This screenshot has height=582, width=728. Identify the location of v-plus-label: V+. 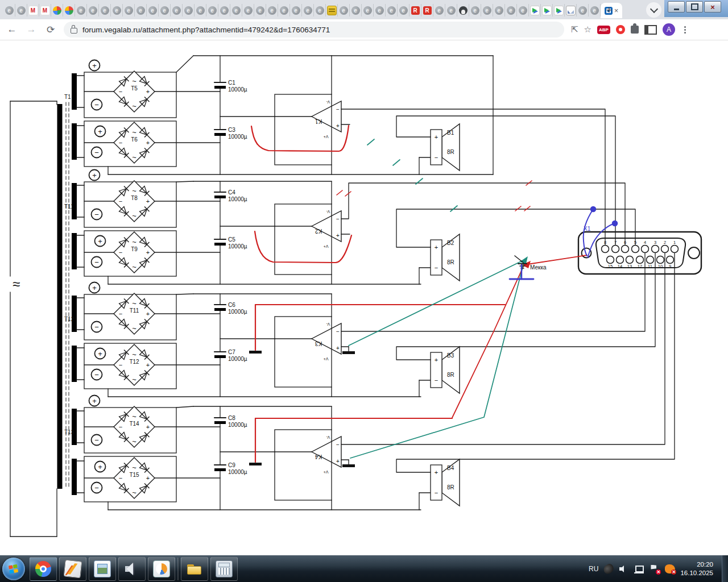
(326, 472).